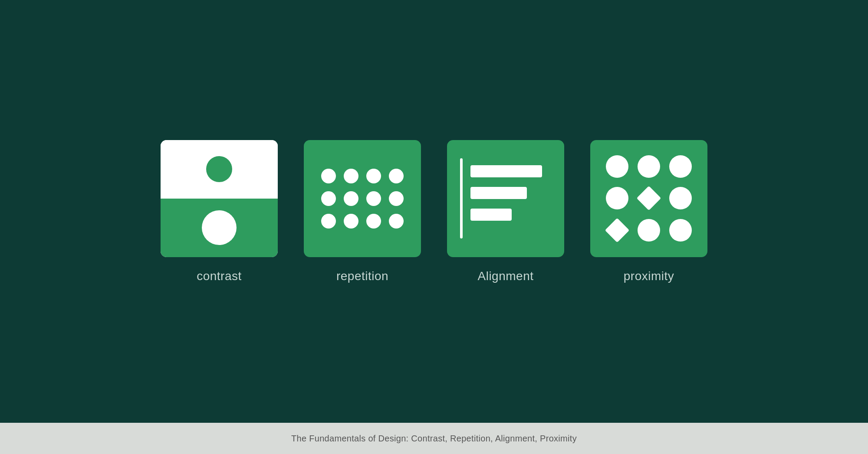 The image size is (868, 454). Describe the element at coordinates (506, 199) in the screenshot. I see `alignment-illustration` at that location.